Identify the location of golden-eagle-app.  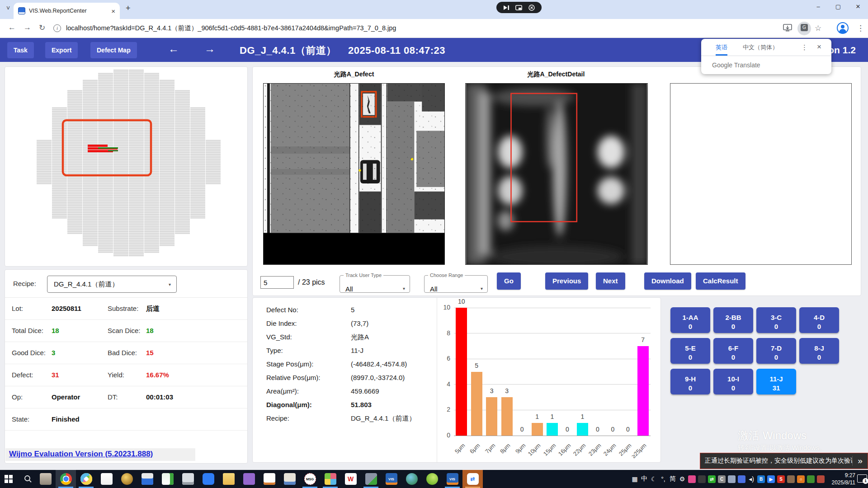
(127, 479).